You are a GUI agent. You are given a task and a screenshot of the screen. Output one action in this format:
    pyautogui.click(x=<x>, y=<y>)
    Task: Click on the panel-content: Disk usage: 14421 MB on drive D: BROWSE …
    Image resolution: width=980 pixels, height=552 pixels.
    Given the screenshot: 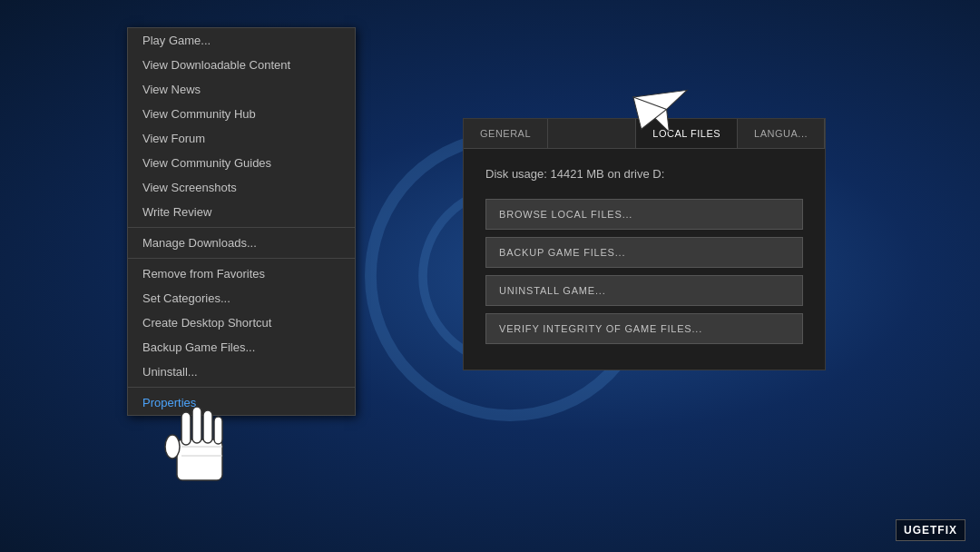 What is the action you would take?
    pyautogui.click(x=644, y=260)
    